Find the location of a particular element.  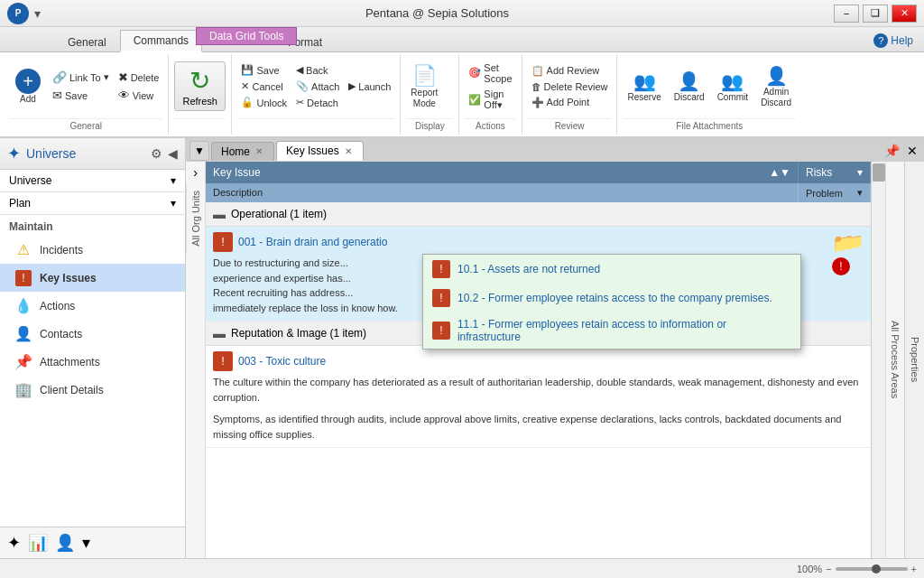

tab-home-close: ✕ is located at coordinates (259, 152).